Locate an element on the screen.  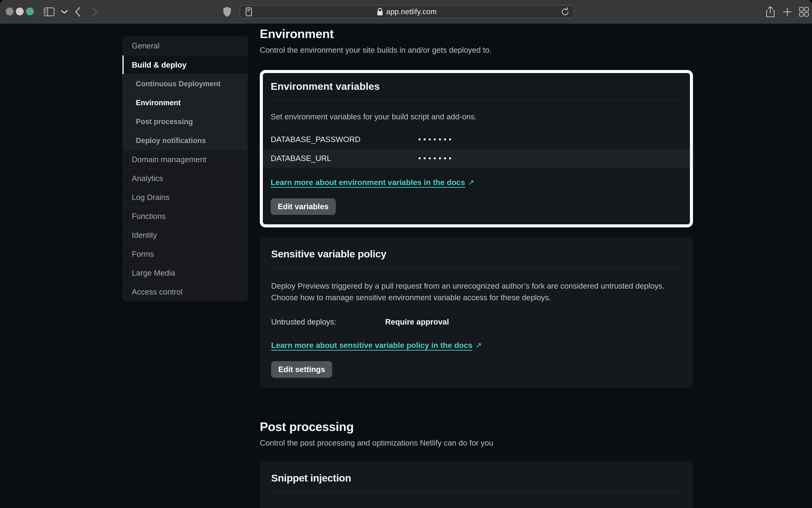
untrusted-deploys-label: Untrusted deploys: is located at coordinates (328, 322).